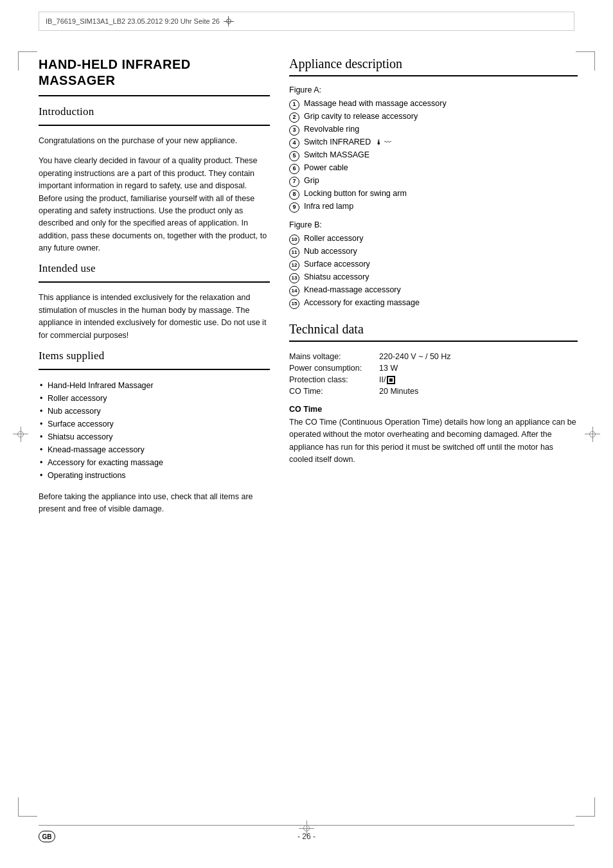 This screenshot has height=868, width=613. I want to click on item-num: 2, so click(294, 118).